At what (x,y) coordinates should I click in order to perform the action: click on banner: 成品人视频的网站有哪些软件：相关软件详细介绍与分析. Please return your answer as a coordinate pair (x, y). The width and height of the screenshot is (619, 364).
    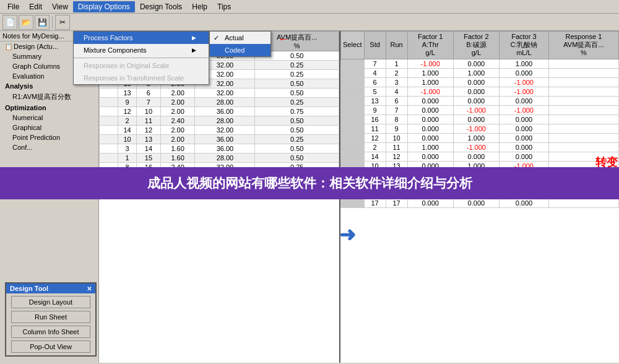
    Looking at the image, I should click on (310, 183).